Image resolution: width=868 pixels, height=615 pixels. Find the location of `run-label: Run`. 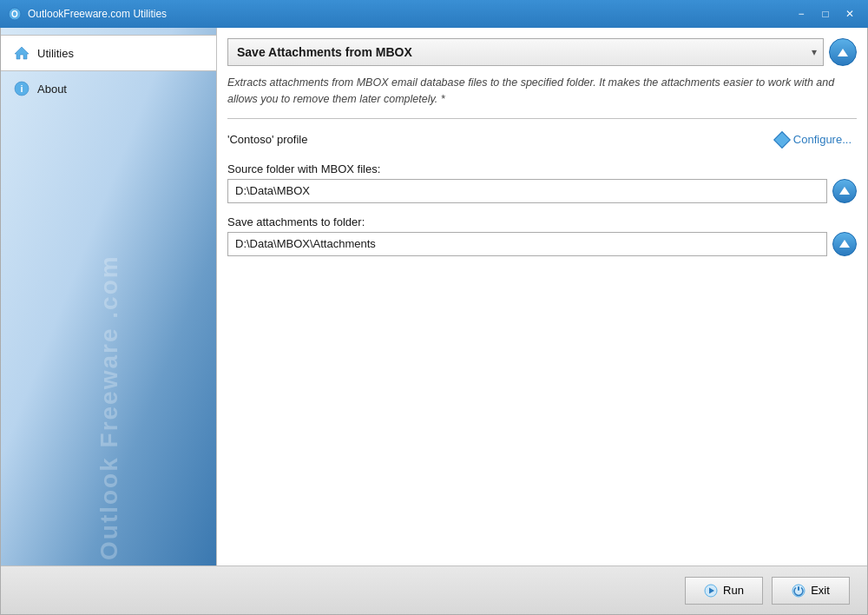

run-label: Run is located at coordinates (733, 591).